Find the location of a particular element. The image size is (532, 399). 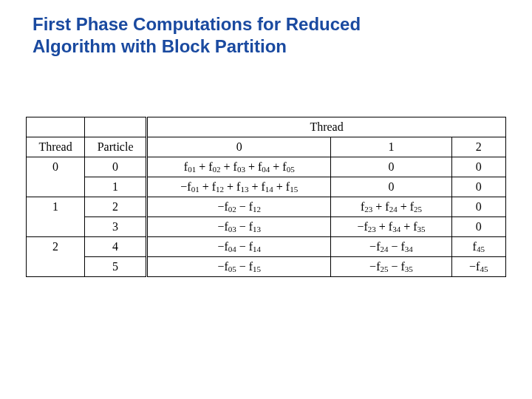

title-line1: First Phase Computations for Reduced is located at coordinates (197, 24).